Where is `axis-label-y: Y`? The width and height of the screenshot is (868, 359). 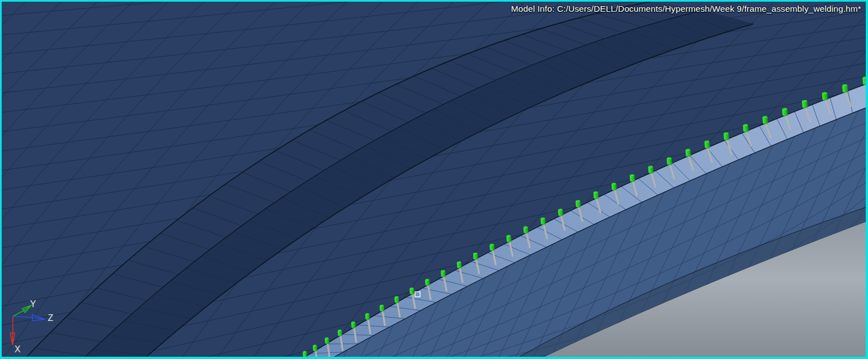 axis-label-y: Y is located at coordinates (34, 304).